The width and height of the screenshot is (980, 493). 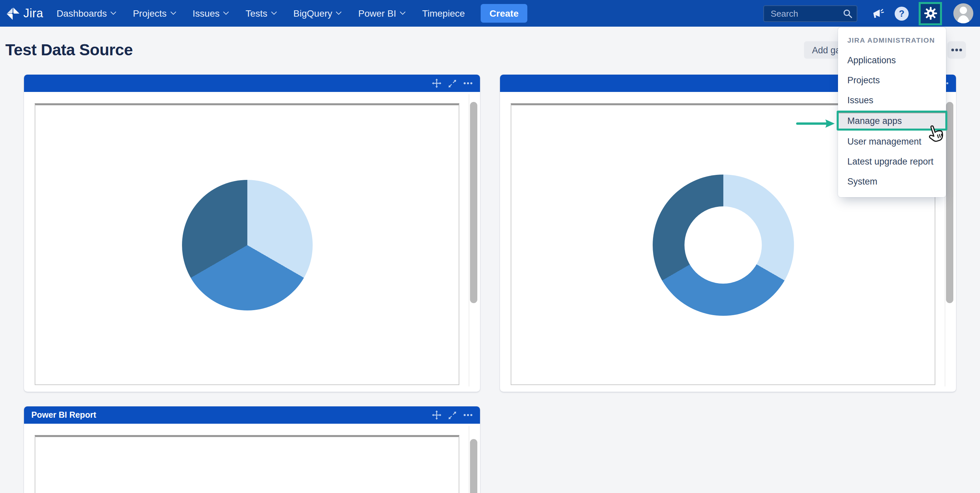 I want to click on nav-item-tests: Tests, so click(x=261, y=13).